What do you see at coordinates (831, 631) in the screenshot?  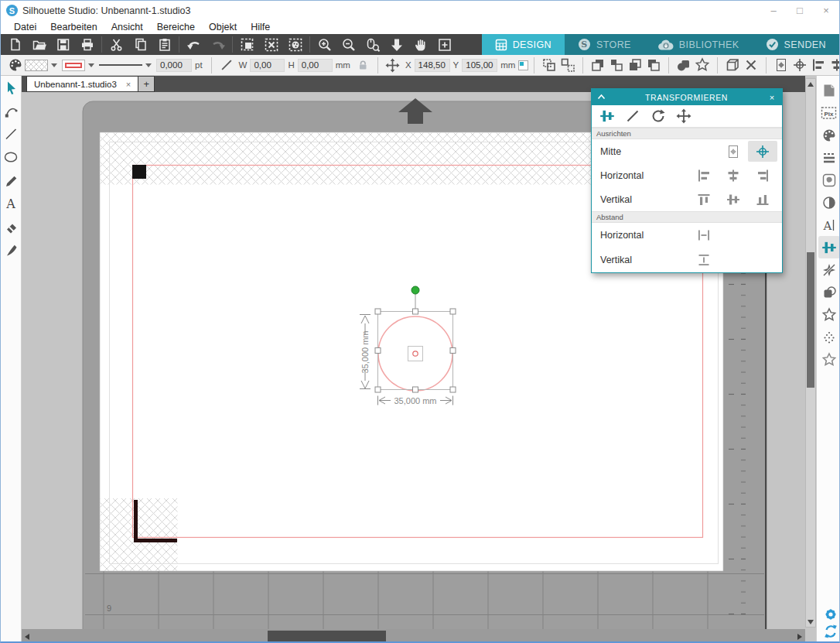 I see `sync-icon` at bounding box center [831, 631].